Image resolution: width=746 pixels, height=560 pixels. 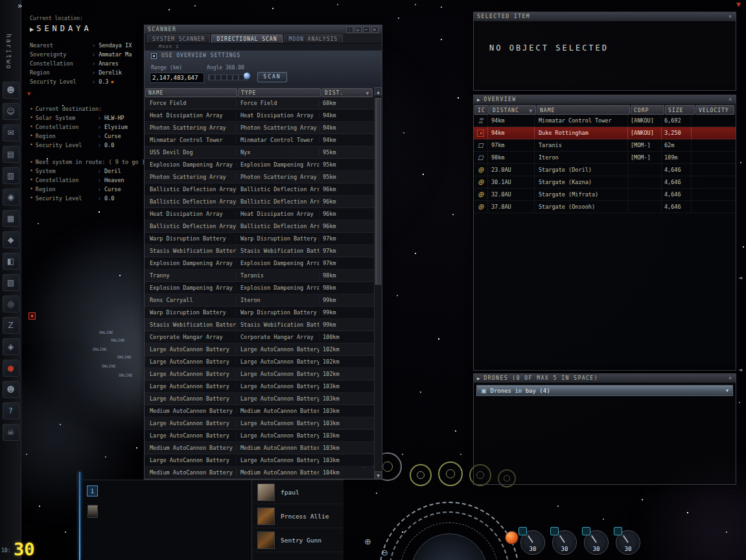 I want to click on angle-slider-track, so click(x=228, y=78).